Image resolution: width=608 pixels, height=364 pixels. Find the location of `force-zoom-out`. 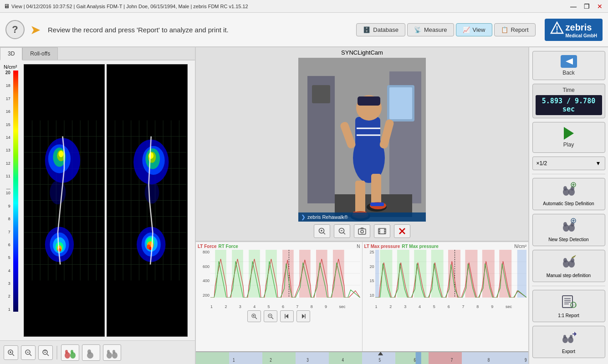

force-zoom-out is located at coordinates (271, 316).